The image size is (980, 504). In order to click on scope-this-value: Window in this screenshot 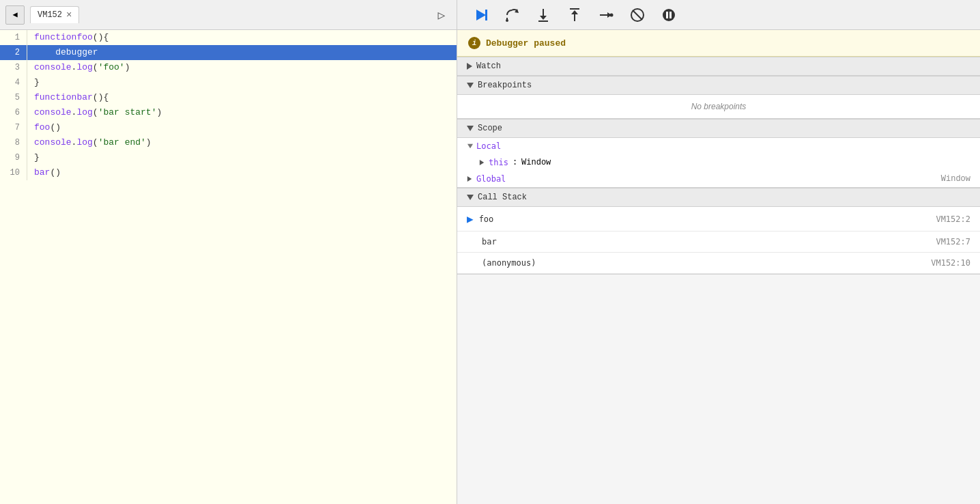, I will do `click(536, 163)`.